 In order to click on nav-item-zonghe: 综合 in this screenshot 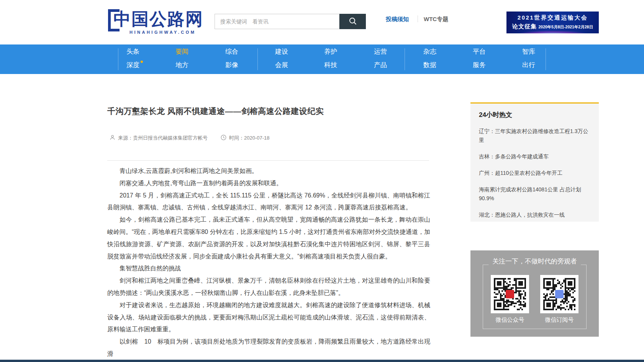, I will do `click(232, 52)`.